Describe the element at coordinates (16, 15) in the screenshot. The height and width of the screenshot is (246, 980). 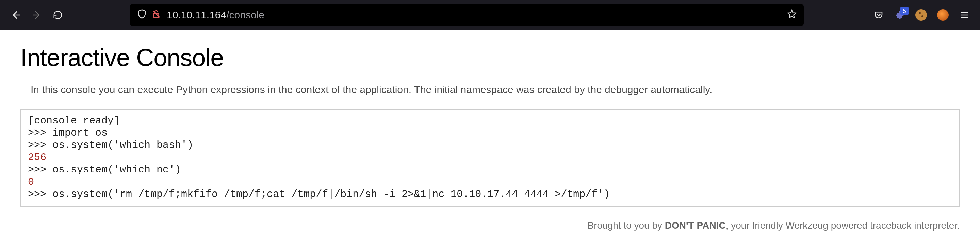
I see `back-button` at that location.